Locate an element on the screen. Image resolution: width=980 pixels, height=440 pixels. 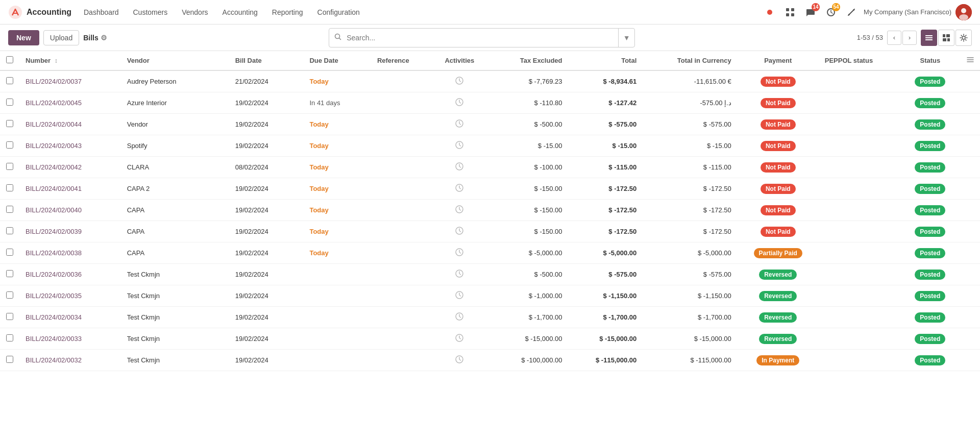
row-payment-status: Reversed is located at coordinates (778, 275).